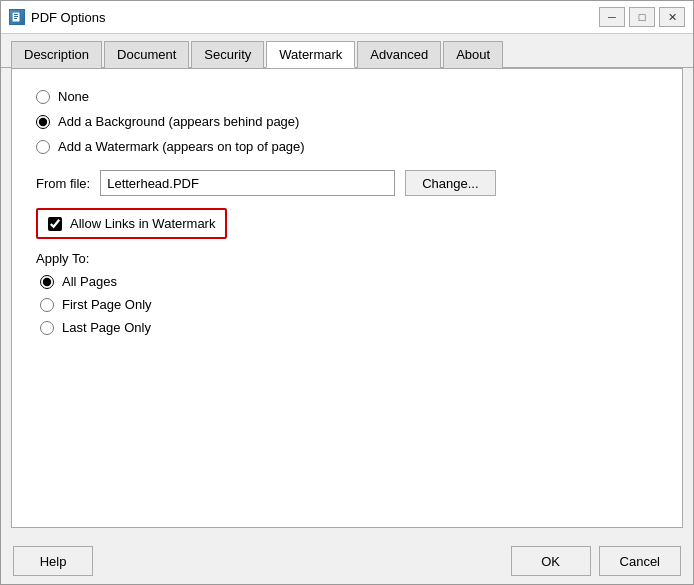 Image resolution: width=694 pixels, height=585 pixels. Describe the element at coordinates (640, 561) in the screenshot. I see `cancel-button: Cancel` at that location.